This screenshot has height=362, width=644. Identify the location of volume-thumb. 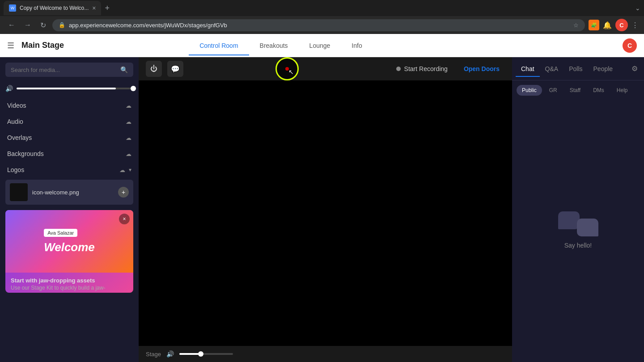
(133, 88).